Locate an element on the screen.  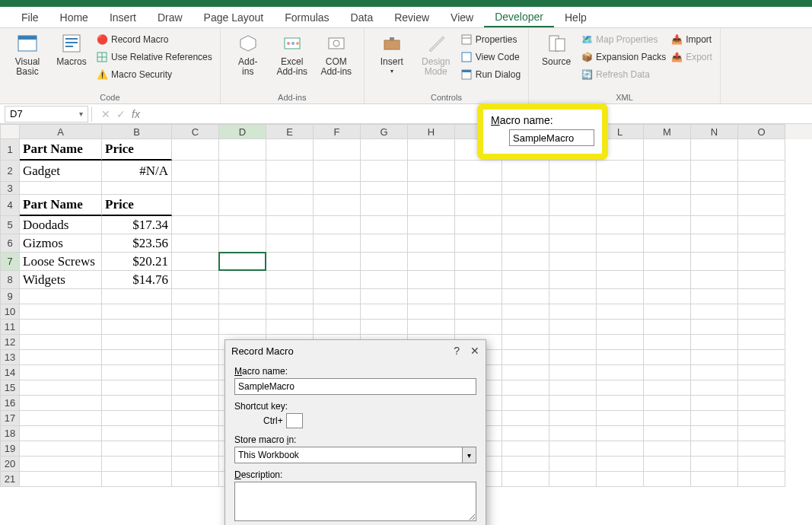
row-header-15: 15 is located at coordinates (10, 388).